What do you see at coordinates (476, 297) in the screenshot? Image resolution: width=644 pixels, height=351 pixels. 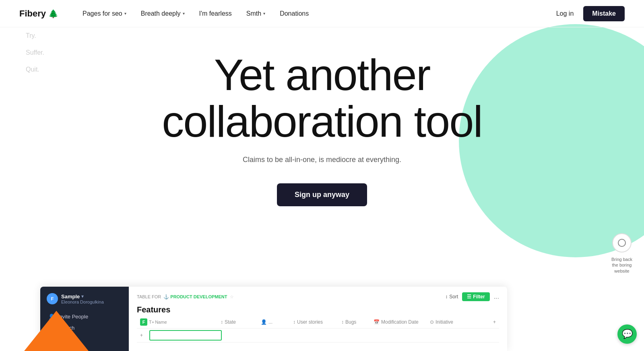 I see `filter-button: ☰ Filter` at bounding box center [476, 297].